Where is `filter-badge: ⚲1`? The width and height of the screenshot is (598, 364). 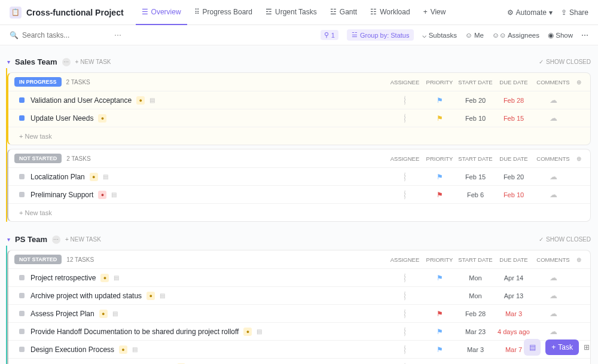
filter-badge: ⚲1 is located at coordinates (329, 35).